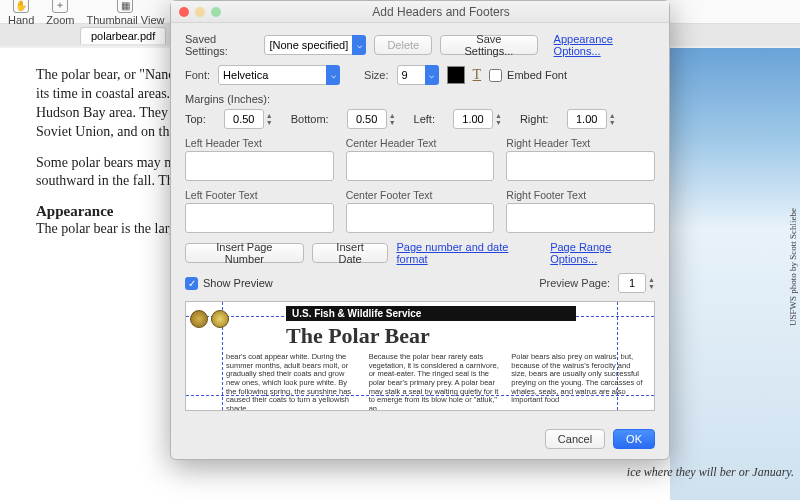  What do you see at coordinates (260, 195) in the screenshot?
I see `left-footer-label: Left Footer Text` at bounding box center [260, 195].